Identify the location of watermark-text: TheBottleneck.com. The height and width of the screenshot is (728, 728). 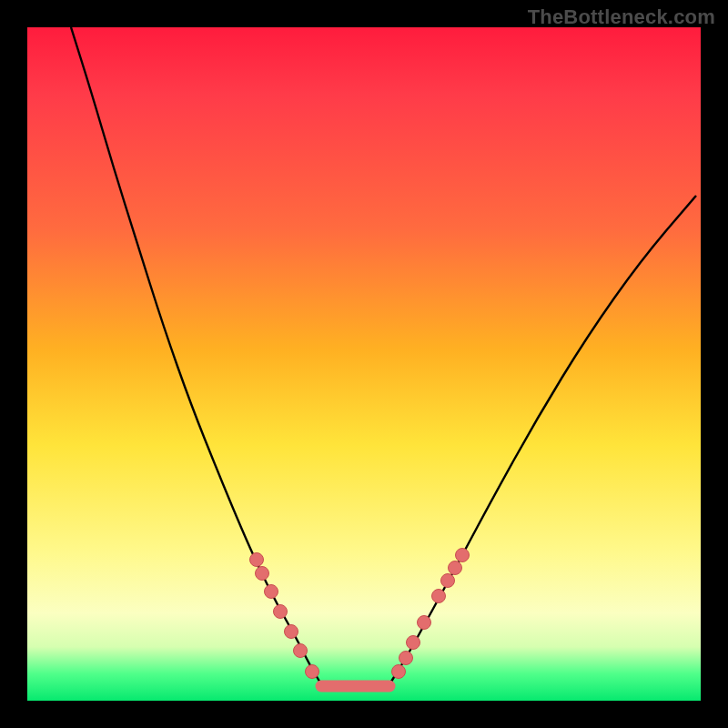
(622, 17).